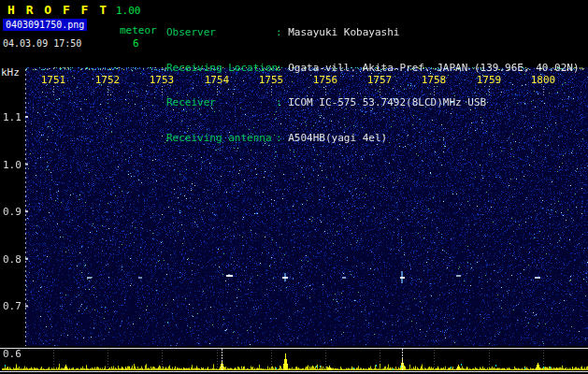 The image size is (588, 374). I want to click on info-value: ICOM IC-575 53.7492(8LCD)MHz USB, so click(387, 103).